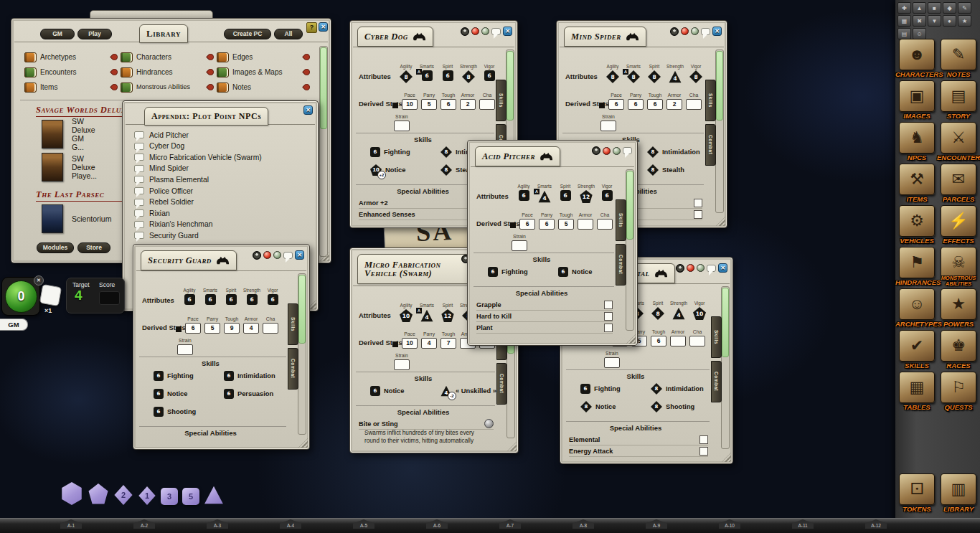  Describe the element at coordinates (166, 235) in the screenshot. I see `appendix-item-security-guard: Security Guard` at that location.